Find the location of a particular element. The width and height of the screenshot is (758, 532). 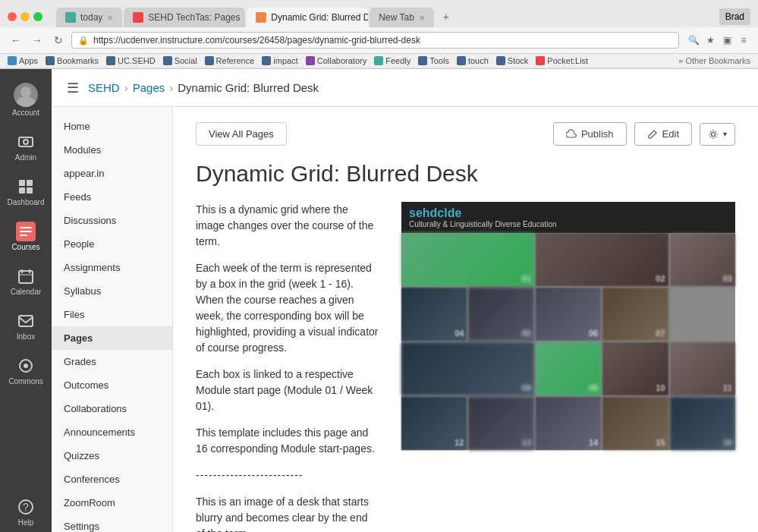

bookmark-stock: Stock is located at coordinates (513, 61).